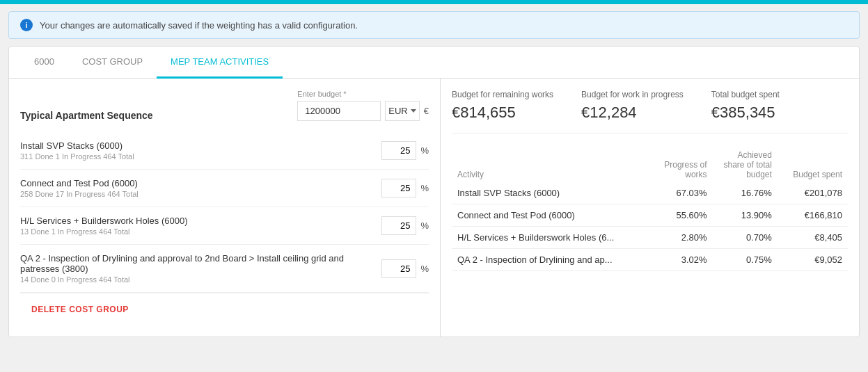  Describe the element at coordinates (398, 111) in the screenshot. I see `currency-label: EUR` at that location.